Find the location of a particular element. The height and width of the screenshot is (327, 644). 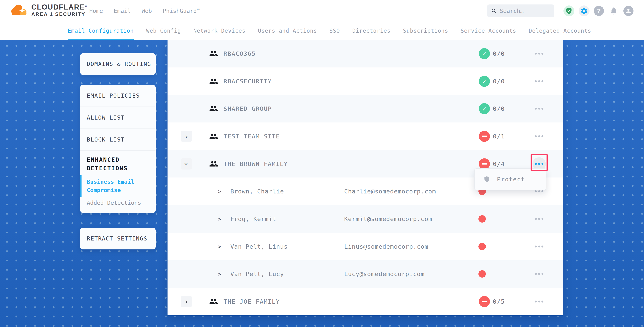

tab-subscriptions: Subscriptions is located at coordinates (426, 31).